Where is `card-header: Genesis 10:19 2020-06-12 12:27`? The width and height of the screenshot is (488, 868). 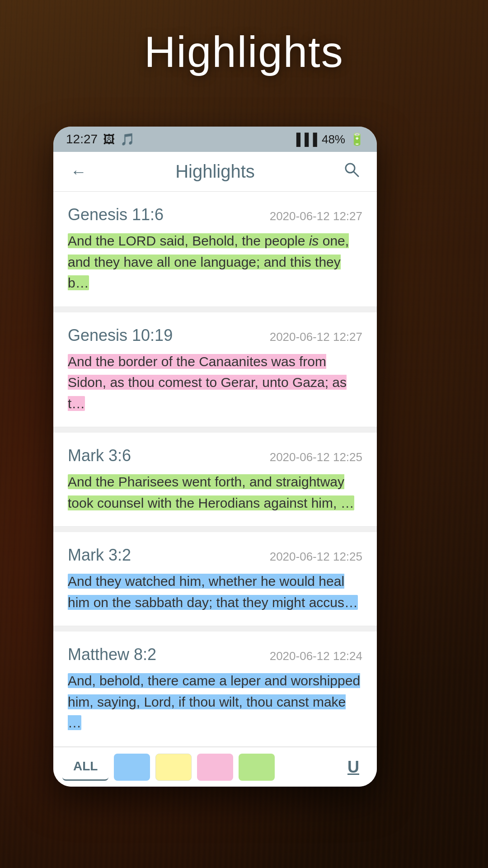
card-header: Genesis 10:19 2020-06-12 12:27 is located at coordinates (215, 335).